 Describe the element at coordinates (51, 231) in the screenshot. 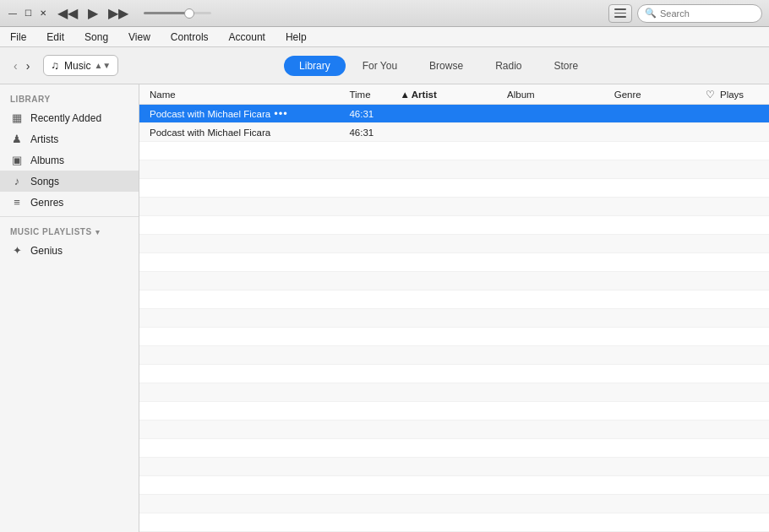

I see `playlists-label-text: Music Playlists` at that location.